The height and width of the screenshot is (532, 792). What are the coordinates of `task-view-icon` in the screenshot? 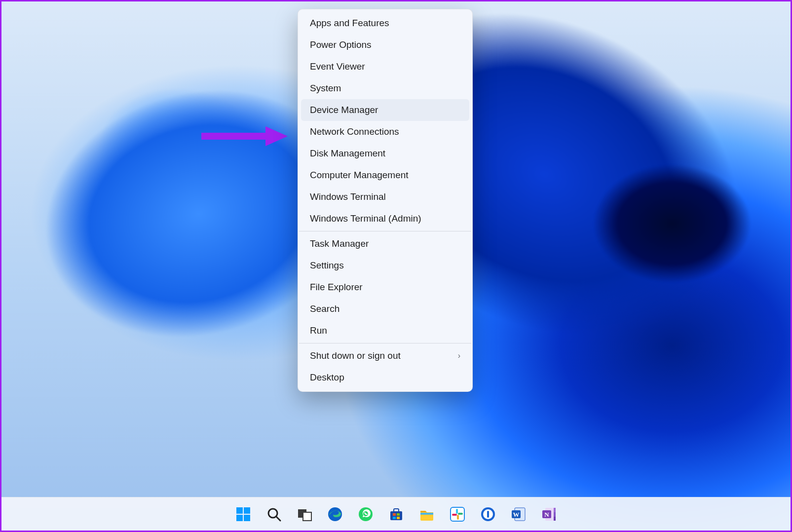 It's located at (304, 514).